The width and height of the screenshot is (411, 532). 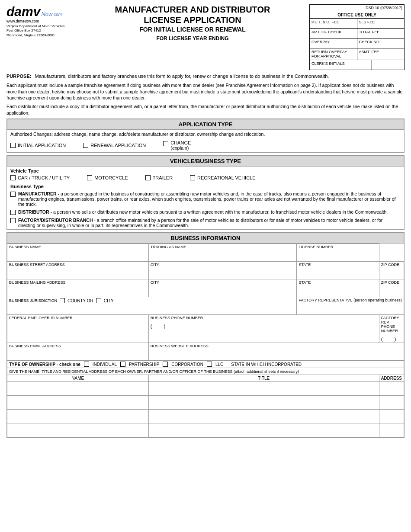 I want to click on clerks-initials-label: CLERK'S INITIALS, so click(x=341, y=65).